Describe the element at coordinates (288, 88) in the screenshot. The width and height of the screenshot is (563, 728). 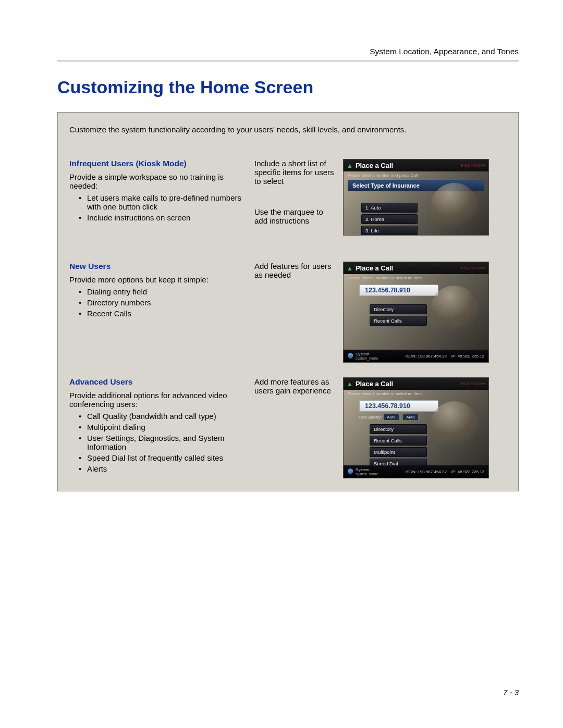
I see `page-title: Customizing the Home Screen` at that location.